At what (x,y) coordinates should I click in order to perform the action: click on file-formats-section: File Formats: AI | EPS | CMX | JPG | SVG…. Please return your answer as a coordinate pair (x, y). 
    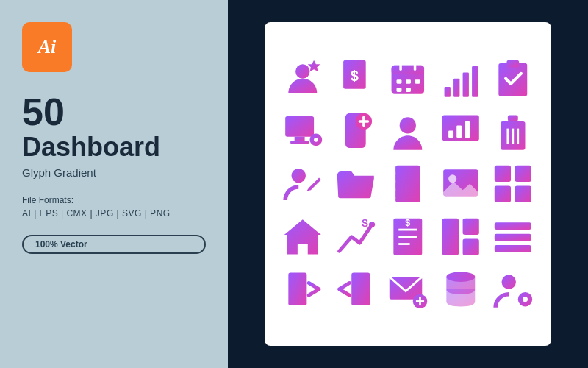
    Looking at the image, I should click on (114, 207).